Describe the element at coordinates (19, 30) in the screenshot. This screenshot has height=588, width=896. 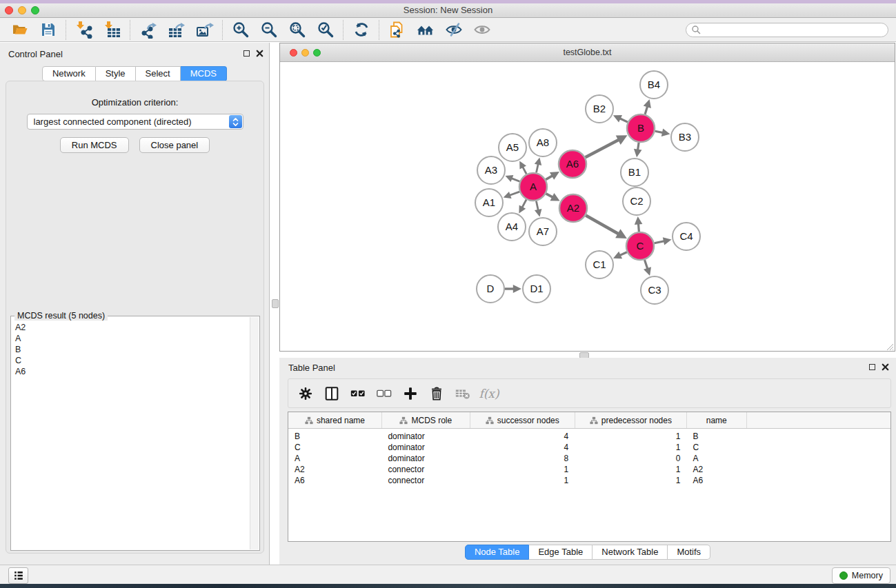
I see `open-session-button` at that location.